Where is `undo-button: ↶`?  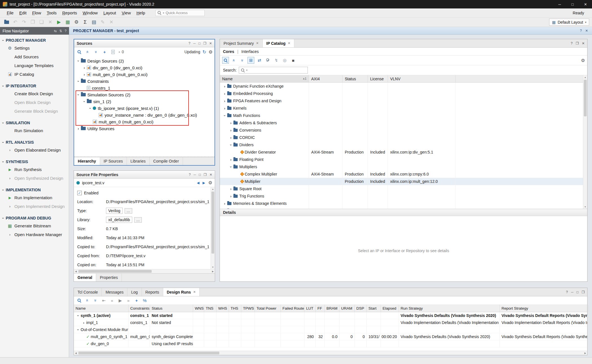 undo-button: ↶ is located at coordinates (15, 22).